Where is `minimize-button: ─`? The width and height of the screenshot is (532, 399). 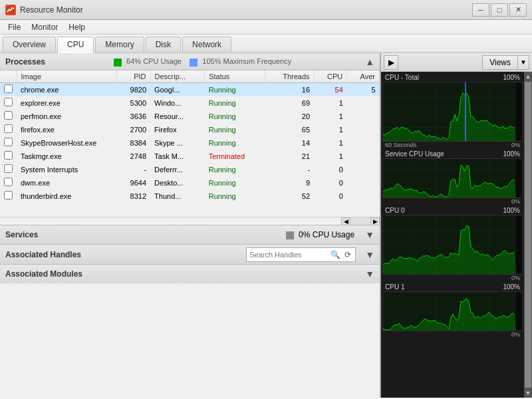 minimize-button: ─ is located at coordinates (481, 10).